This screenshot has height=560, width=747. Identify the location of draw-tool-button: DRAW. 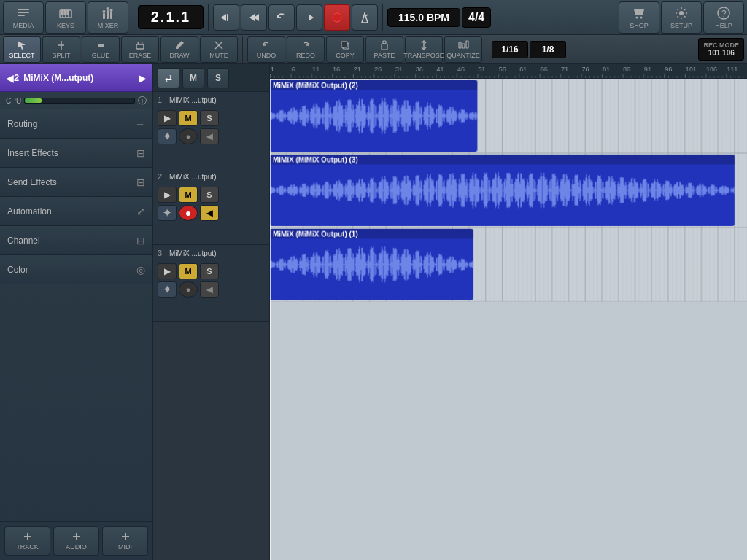
(179, 50).